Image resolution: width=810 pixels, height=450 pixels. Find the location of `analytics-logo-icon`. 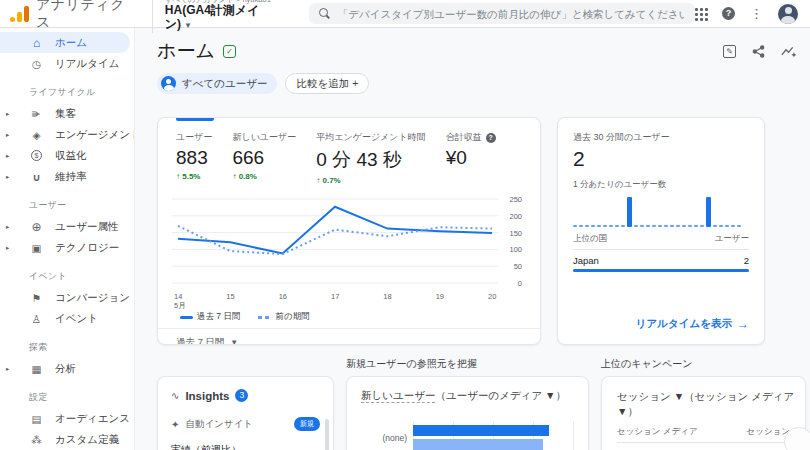

analytics-logo-icon is located at coordinates (20, 14).